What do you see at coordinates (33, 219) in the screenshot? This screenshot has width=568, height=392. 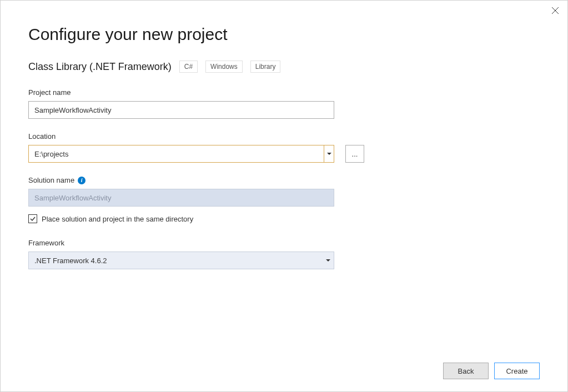 I see `same-directory-checkbox` at bounding box center [33, 219].